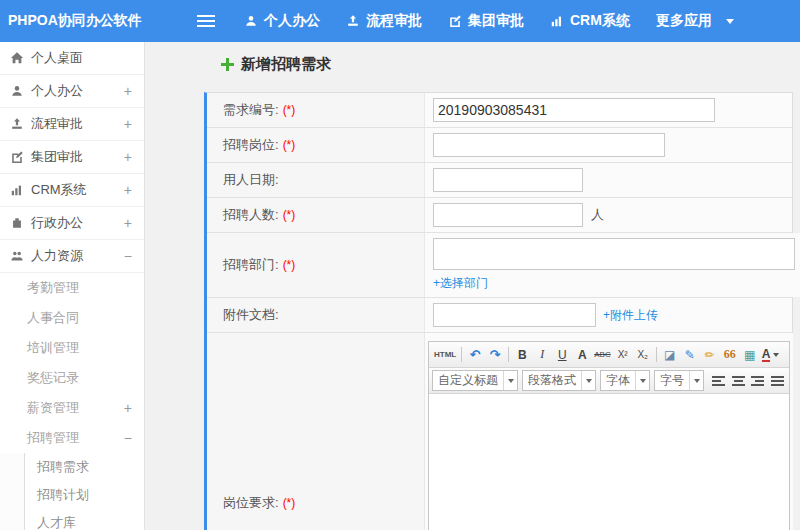  What do you see at coordinates (282, 21) in the screenshot?
I see `nav-personal-office: 个人办公` at bounding box center [282, 21].